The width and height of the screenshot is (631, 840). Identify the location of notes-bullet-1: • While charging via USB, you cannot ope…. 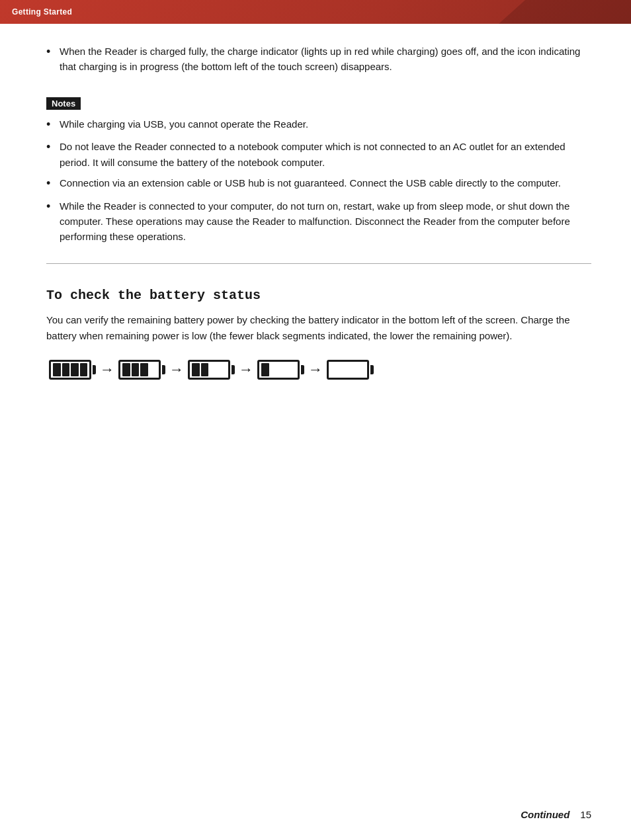
(319, 126).